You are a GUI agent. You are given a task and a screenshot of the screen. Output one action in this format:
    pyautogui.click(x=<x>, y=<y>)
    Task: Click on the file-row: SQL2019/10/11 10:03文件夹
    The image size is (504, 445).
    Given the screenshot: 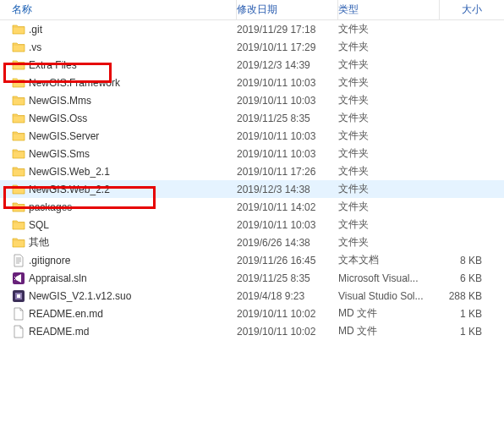 What is the action you would take?
    pyautogui.click(x=252, y=225)
    